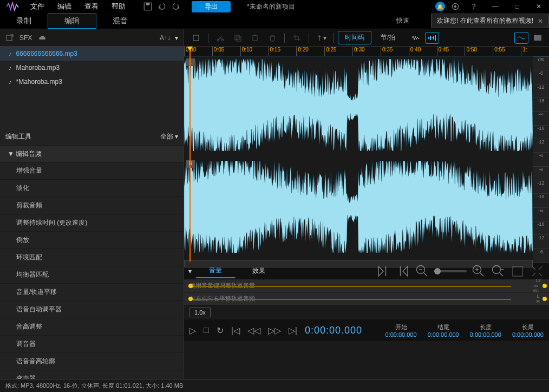  Describe the element at coordinates (165, 38) in the screenshot. I see `font-size-button: A↑↓` at that location.